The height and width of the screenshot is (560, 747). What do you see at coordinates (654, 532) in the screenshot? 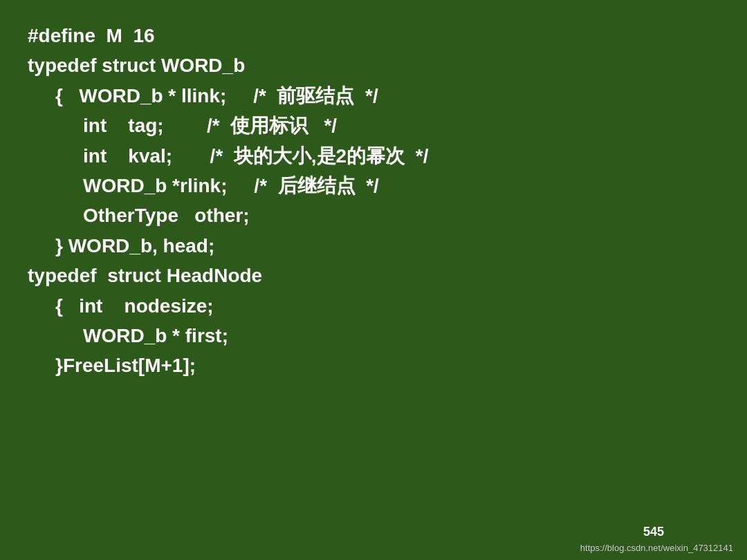
I see `page-number: 545` at bounding box center [654, 532].